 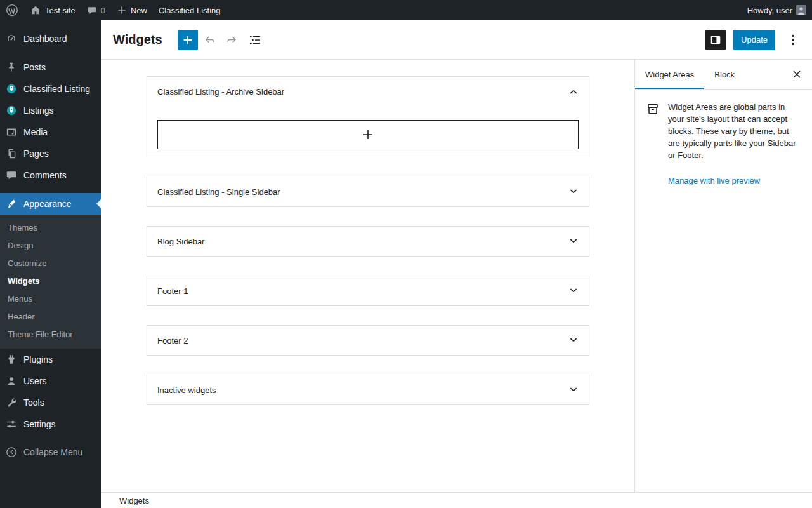 What do you see at coordinates (51, 67) in the screenshot?
I see `sidebar-item-posts: Posts` at bounding box center [51, 67].